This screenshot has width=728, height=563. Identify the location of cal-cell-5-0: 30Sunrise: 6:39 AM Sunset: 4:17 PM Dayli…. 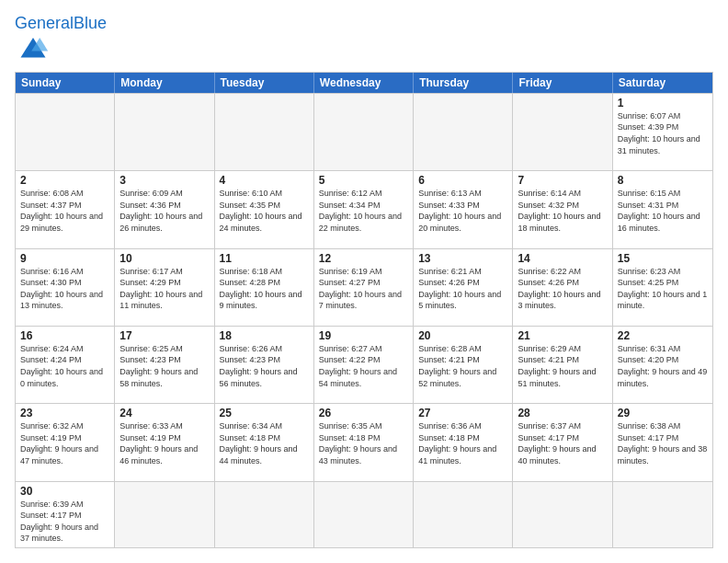
(65, 515).